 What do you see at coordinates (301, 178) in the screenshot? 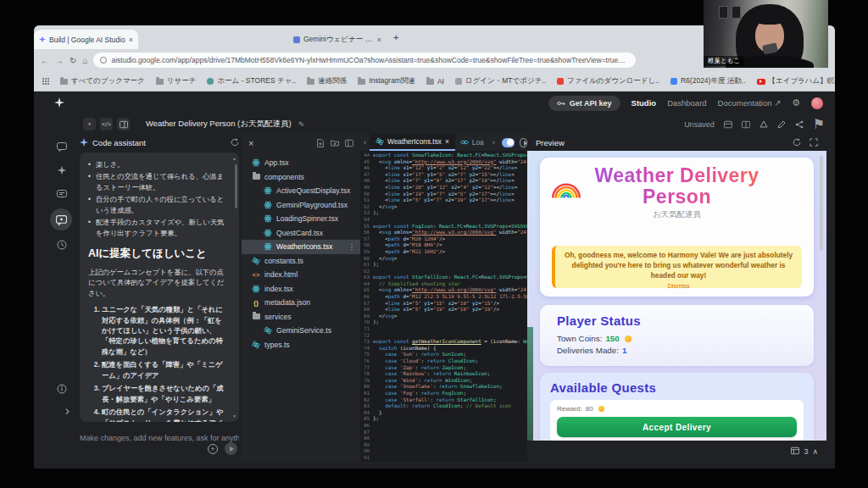
I see `file-tree-item: <> {} components ⋮` at bounding box center [301, 178].